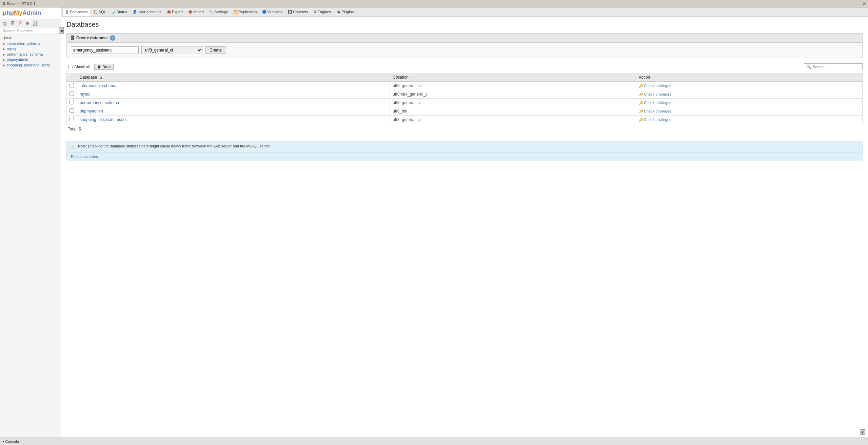  Describe the element at coordinates (245, 12) in the screenshot. I see `nav-item-replication: 🔁Replication` at that location.